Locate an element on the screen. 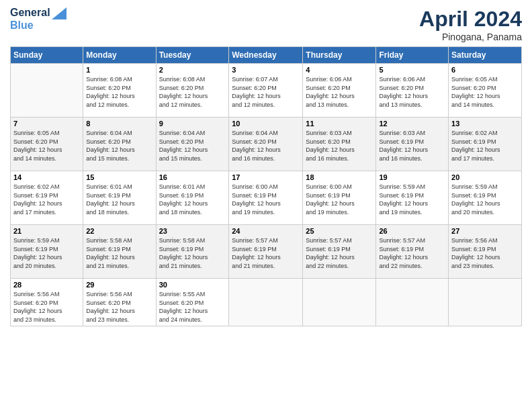 This screenshot has width=532, height=411. calendar-cell: 16Sunrise: 6:01 AM Sunset: 6:19 PM Dayli… is located at coordinates (192, 198).